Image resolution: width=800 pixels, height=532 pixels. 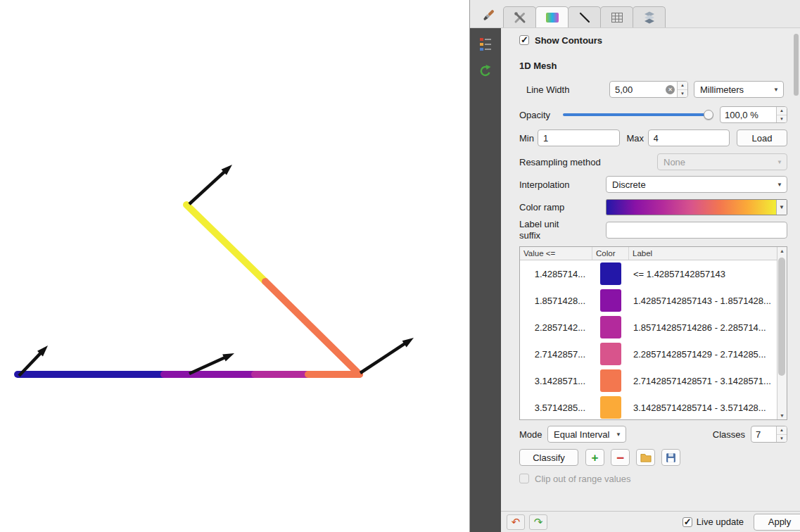 What do you see at coordinates (697, 184) in the screenshot?
I see `interpolation-select: Discrete ▼` at bounding box center [697, 184].